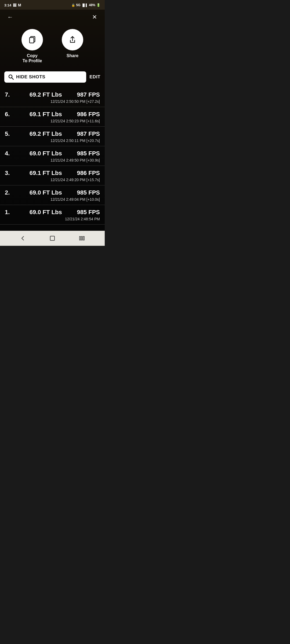  What do you see at coordinates (31, 77) in the screenshot?
I see `hide-shots-label: HIDE SHOTS` at bounding box center [31, 77].